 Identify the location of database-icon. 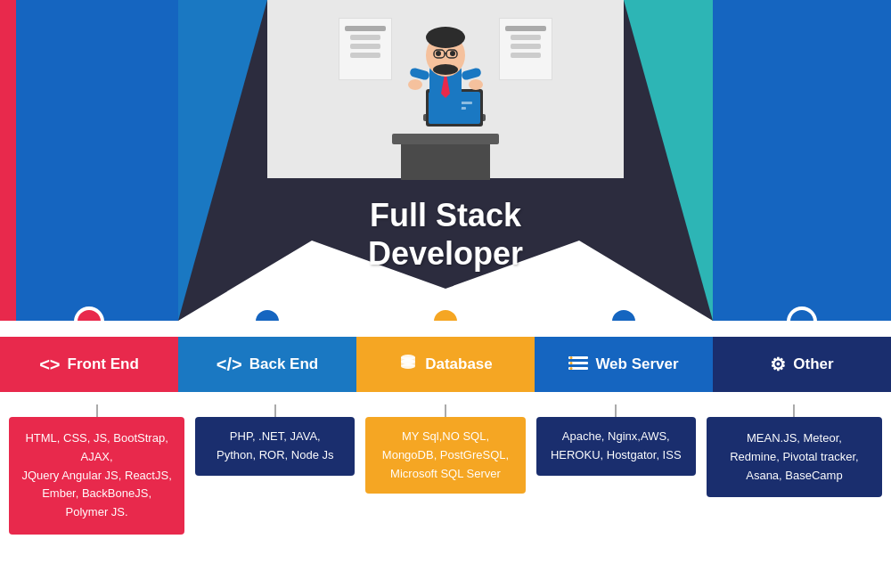
(408, 365).